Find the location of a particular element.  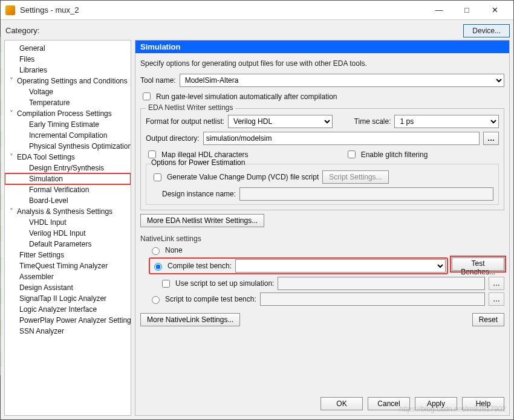

use-script-browse-button: … is located at coordinates (496, 283).